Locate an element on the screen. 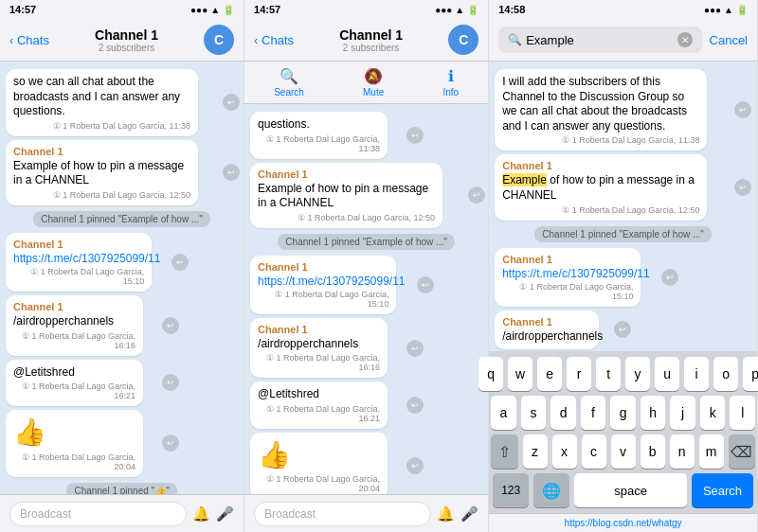  globe-key: 🌐 is located at coordinates (551, 490).